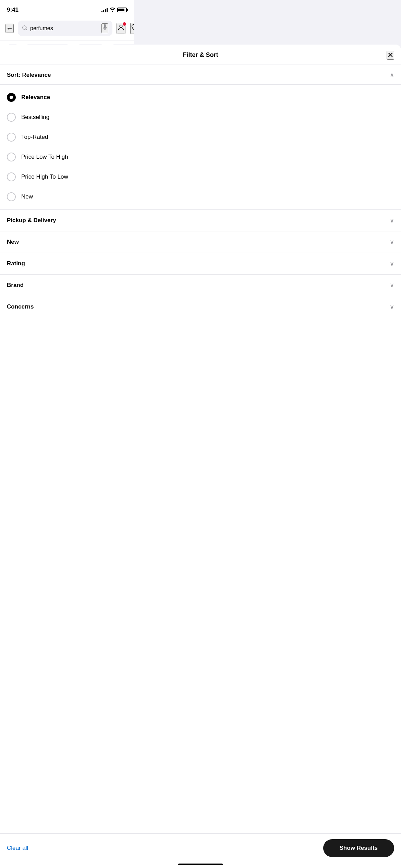 The width and height of the screenshot is (401, 868). I want to click on sort-option-new-label: New, so click(27, 197).